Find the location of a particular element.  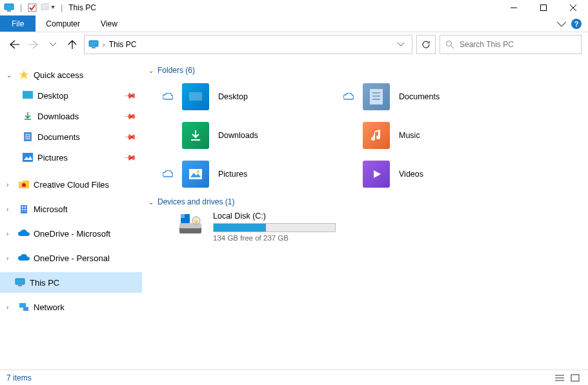

help-button: ? is located at coordinates (576, 24).